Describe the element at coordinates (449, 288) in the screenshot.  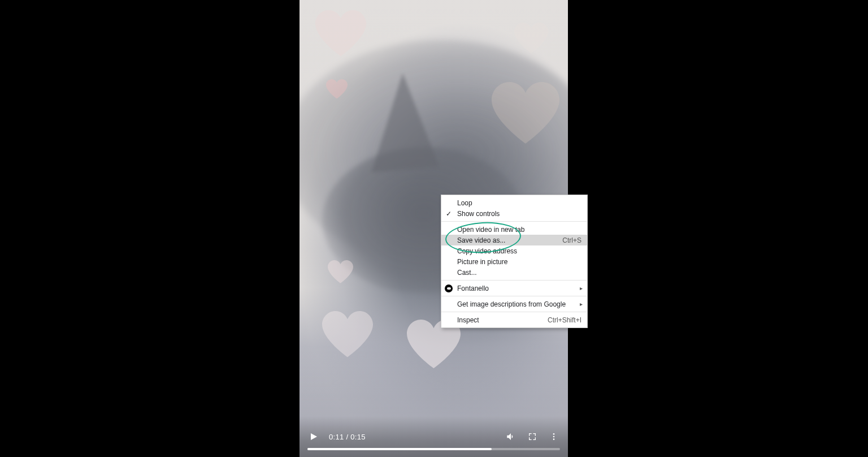
I see `extension-icon` at that location.